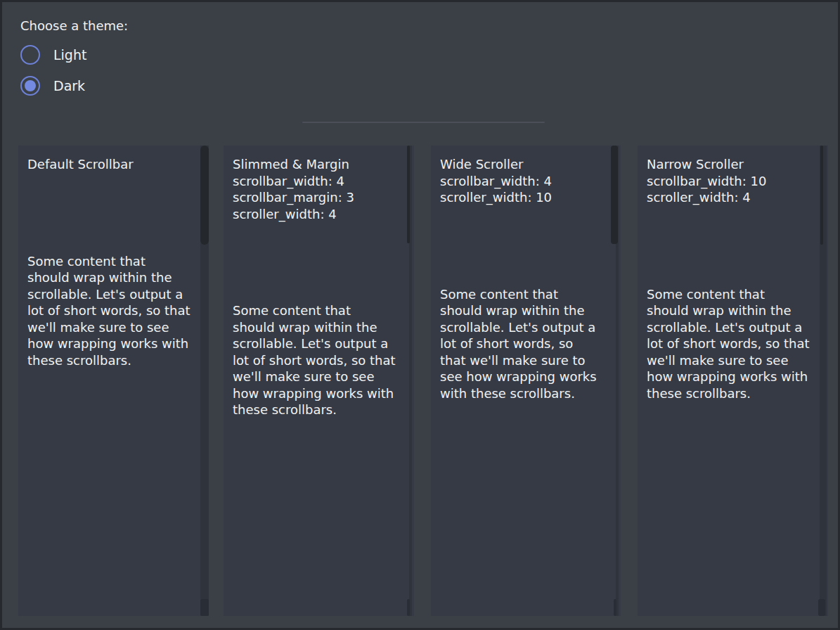  What do you see at coordinates (75, 55) in the screenshot?
I see `radio-option-light: Light` at bounding box center [75, 55].